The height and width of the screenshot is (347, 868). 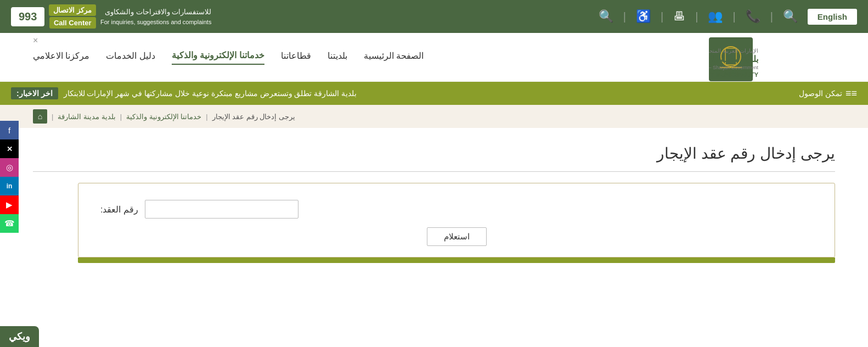 What do you see at coordinates (456, 209) in the screenshot?
I see `form-row: رقم العقد:` at bounding box center [456, 209].